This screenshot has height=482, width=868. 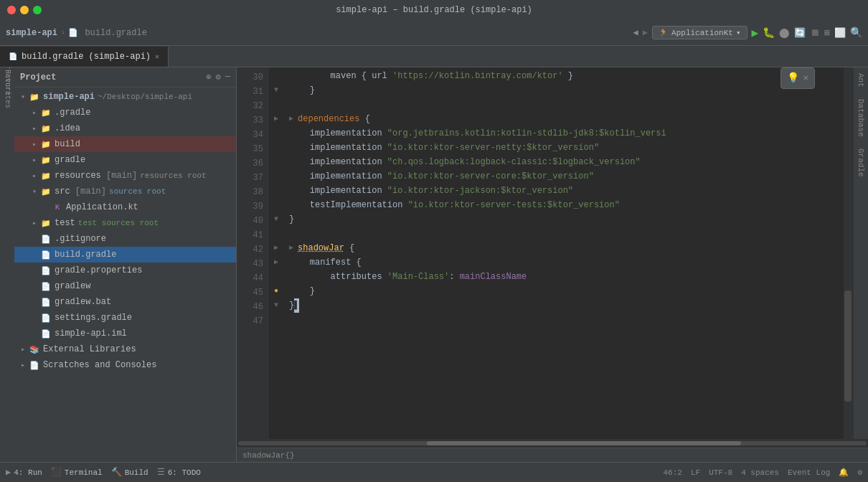 I want to click on vertical-scrollbar, so click(x=849, y=253).